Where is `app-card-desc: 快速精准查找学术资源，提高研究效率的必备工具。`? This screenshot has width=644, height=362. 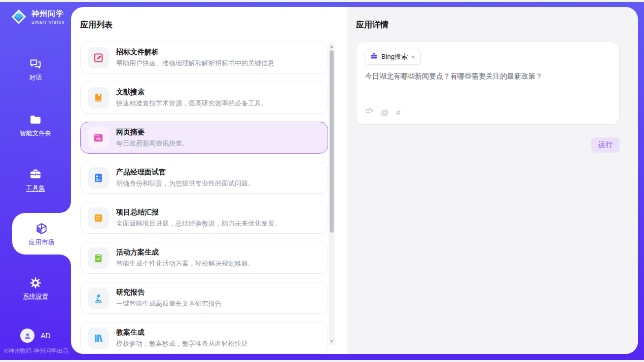 app-card-desc: 快速精准查找学术资源，提高研究效率的必备工具。 is located at coordinates (192, 103).